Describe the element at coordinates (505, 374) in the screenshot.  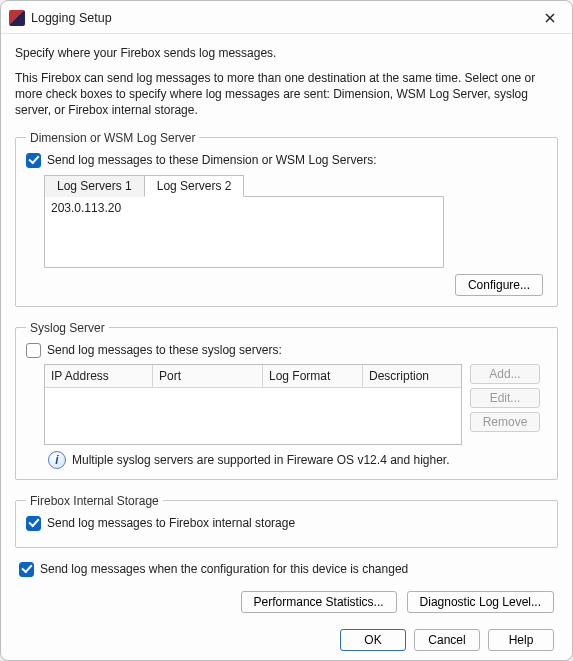
I see `add-button: Add...` at that location.